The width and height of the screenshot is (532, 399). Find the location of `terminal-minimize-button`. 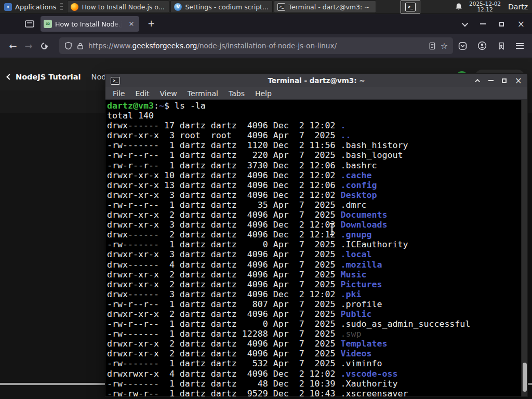

terminal-minimize-button is located at coordinates (491, 81).